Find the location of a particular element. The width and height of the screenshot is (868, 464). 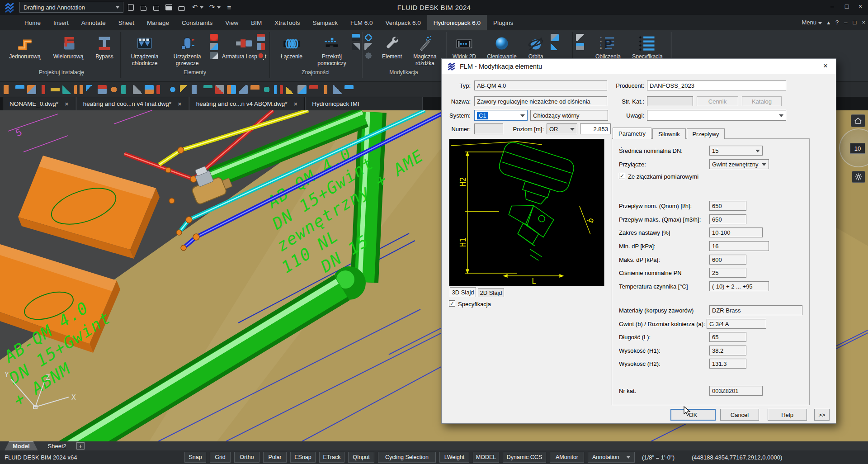

help-button: Help is located at coordinates (788, 415).